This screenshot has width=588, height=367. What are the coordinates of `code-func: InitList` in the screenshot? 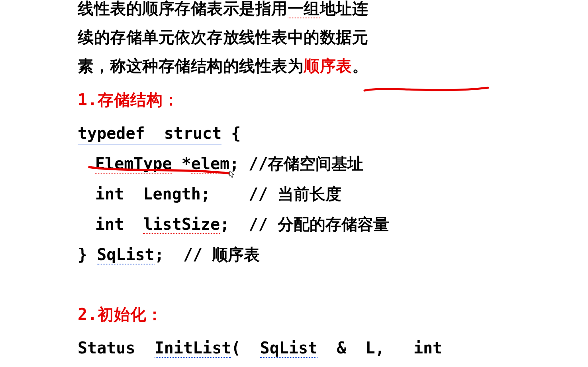 It's located at (193, 348).